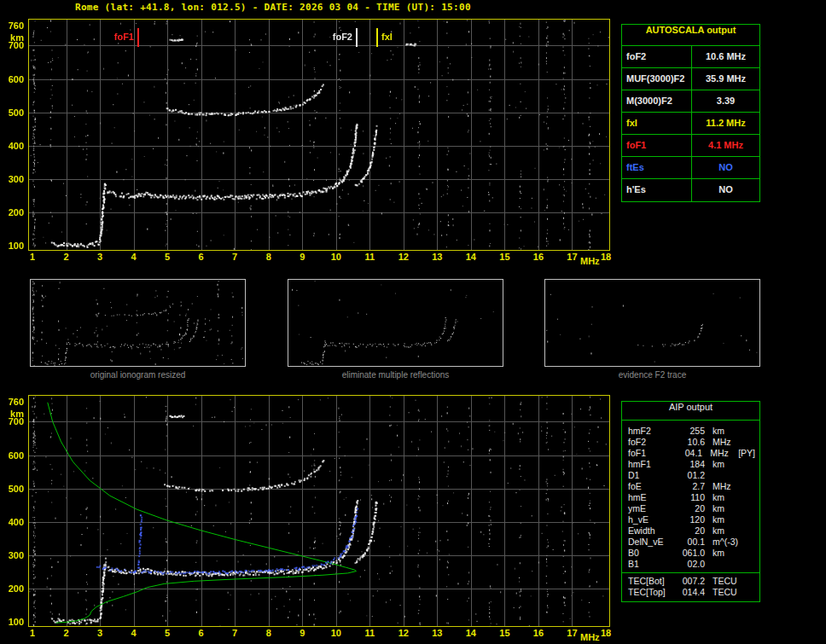  What do you see at coordinates (235, 633) in the screenshot?
I see `bottom-x-tick-label: 7` at bounding box center [235, 633].